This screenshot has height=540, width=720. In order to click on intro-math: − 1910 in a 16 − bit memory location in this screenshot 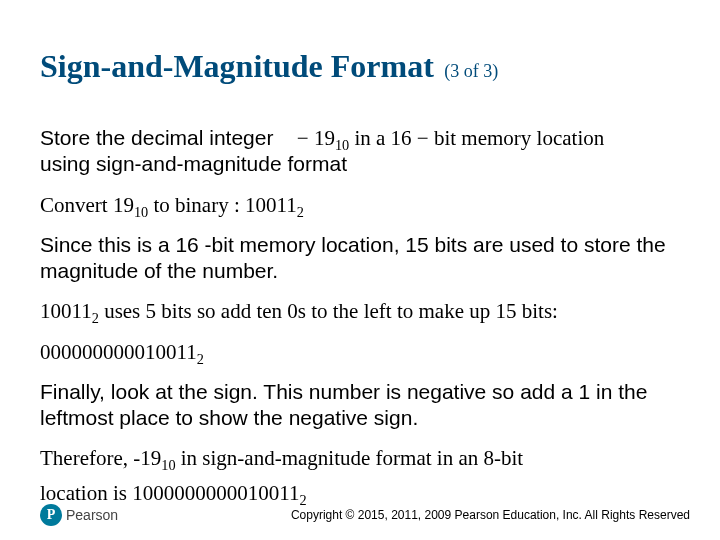, I will do `click(450, 138)`.